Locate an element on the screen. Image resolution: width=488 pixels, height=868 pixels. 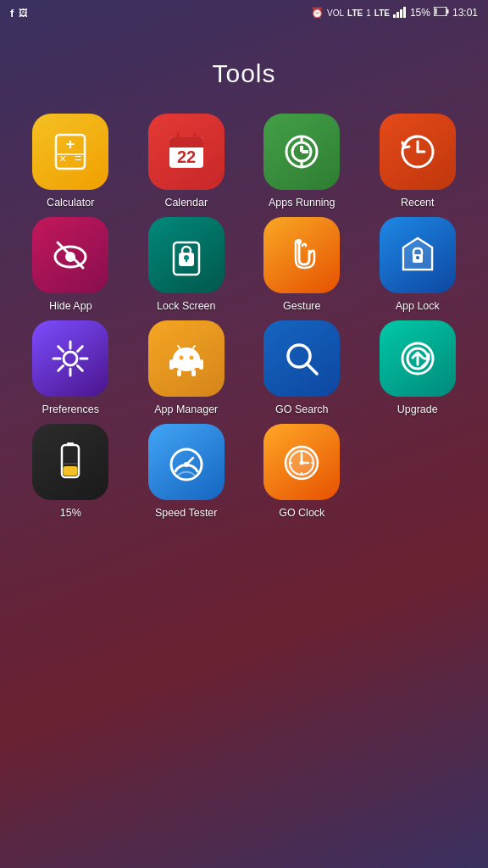
clock: 13:01 is located at coordinates (465, 13).